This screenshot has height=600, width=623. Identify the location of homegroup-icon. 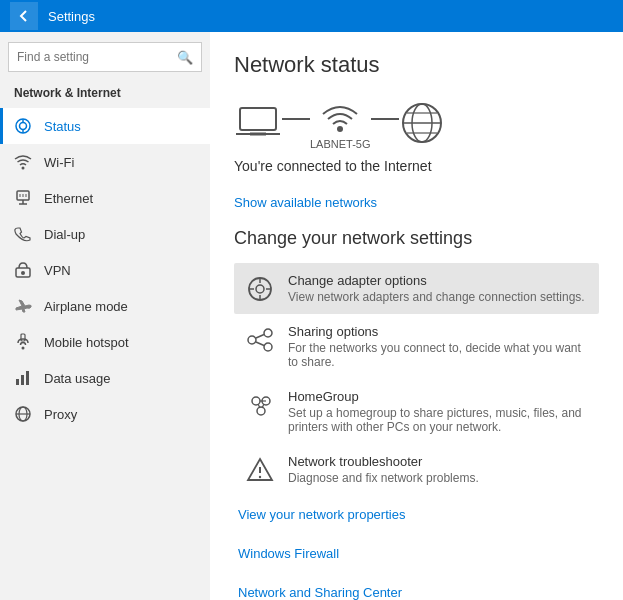
(260, 405).